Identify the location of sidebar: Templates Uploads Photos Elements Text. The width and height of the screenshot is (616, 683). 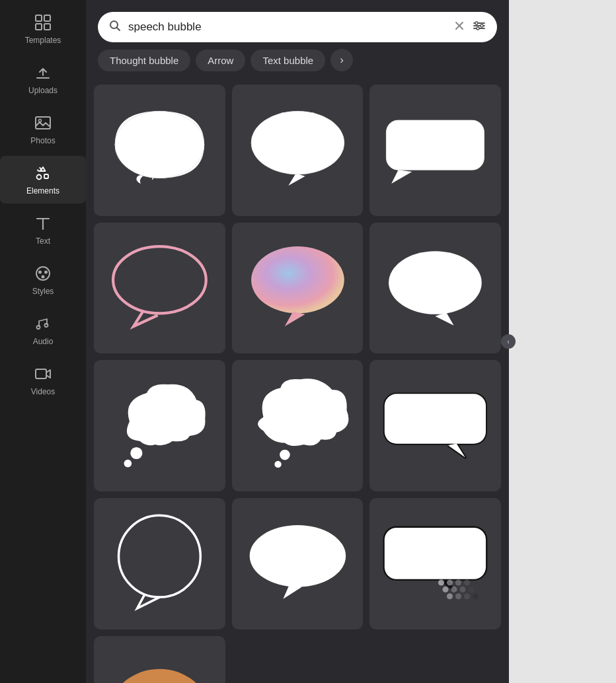
(43, 342).